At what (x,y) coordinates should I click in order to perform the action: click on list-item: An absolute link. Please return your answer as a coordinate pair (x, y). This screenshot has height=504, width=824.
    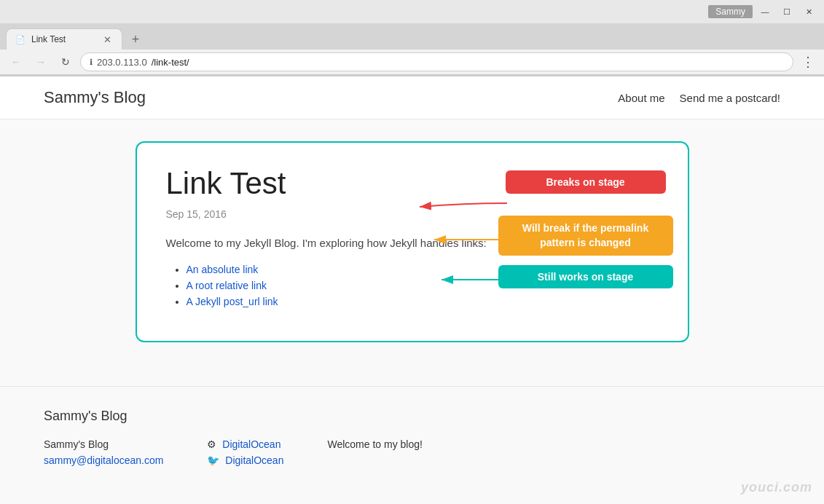
    Looking at the image, I should click on (423, 269).